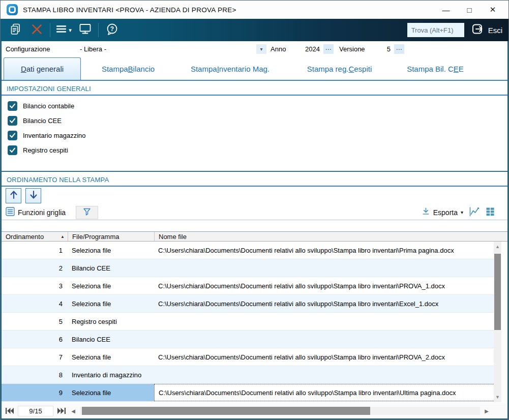  I want to click on configurazione-dropdown-button: ▾, so click(261, 49).